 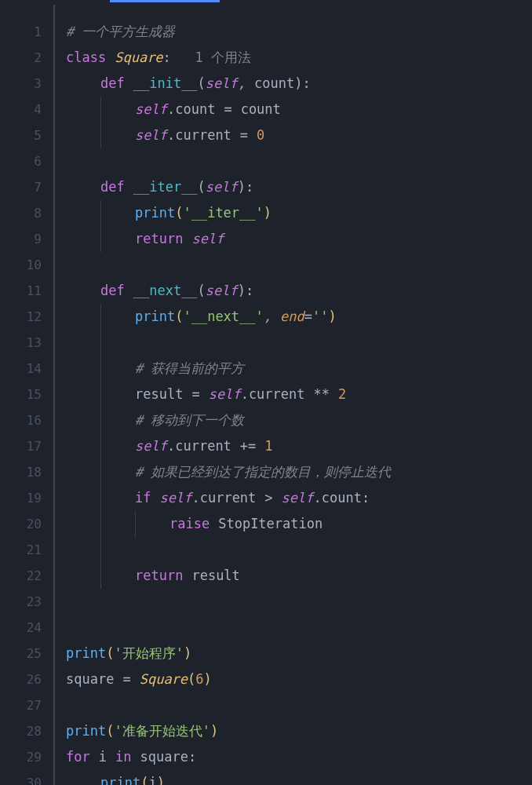 I want to click on string: '', so click(x=320, y=317).